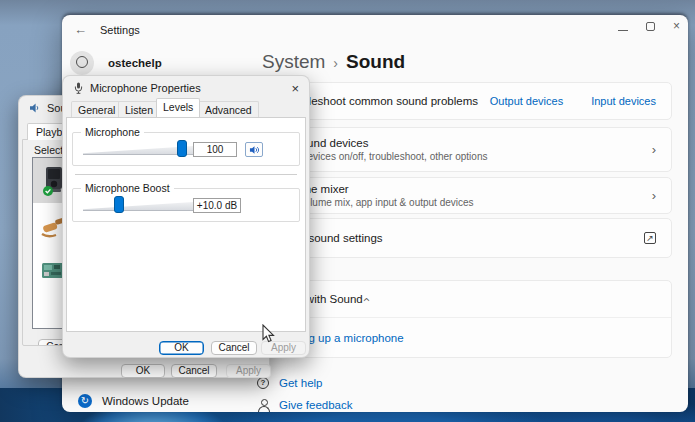 This screenshot has height=422, width=695. What do you see at coordinates (194, 371) in the screenshot?
I see `sound-cancel-button: Cancel` at bounding box center [194, 371].